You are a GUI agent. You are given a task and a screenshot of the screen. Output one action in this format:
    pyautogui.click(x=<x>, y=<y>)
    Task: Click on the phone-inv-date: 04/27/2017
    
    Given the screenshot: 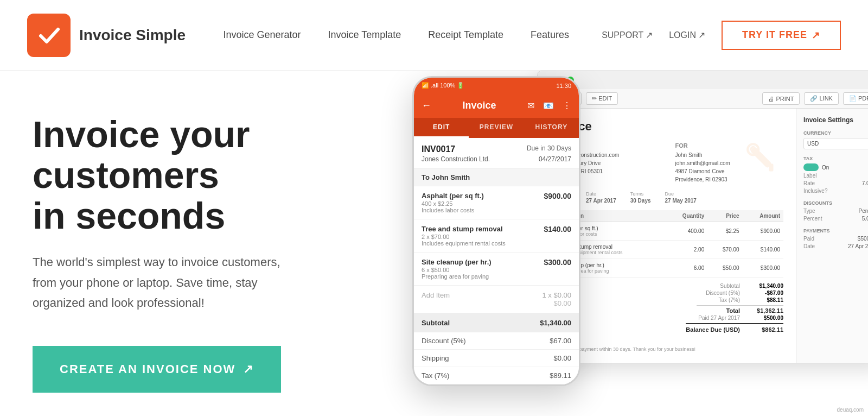 What is the action you would take?
    pyautogui.click(x=555, y=159)
    